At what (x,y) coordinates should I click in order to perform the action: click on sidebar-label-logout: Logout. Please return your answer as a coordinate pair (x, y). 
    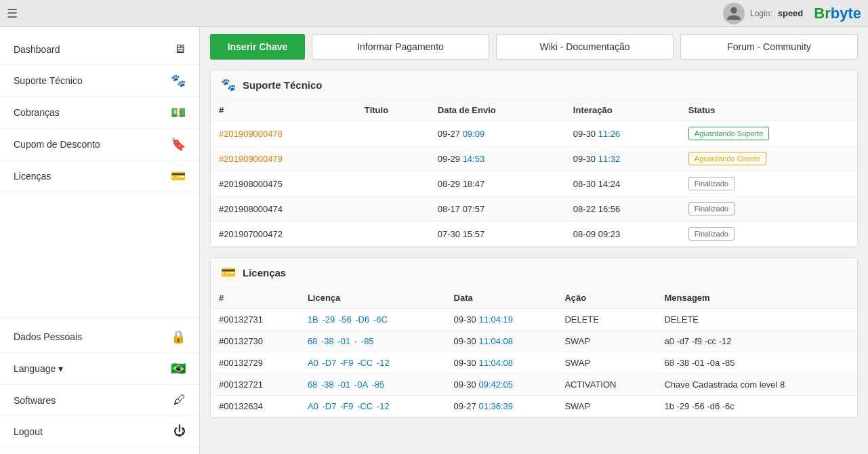
    Looking at the image, I should click on (94, 432).